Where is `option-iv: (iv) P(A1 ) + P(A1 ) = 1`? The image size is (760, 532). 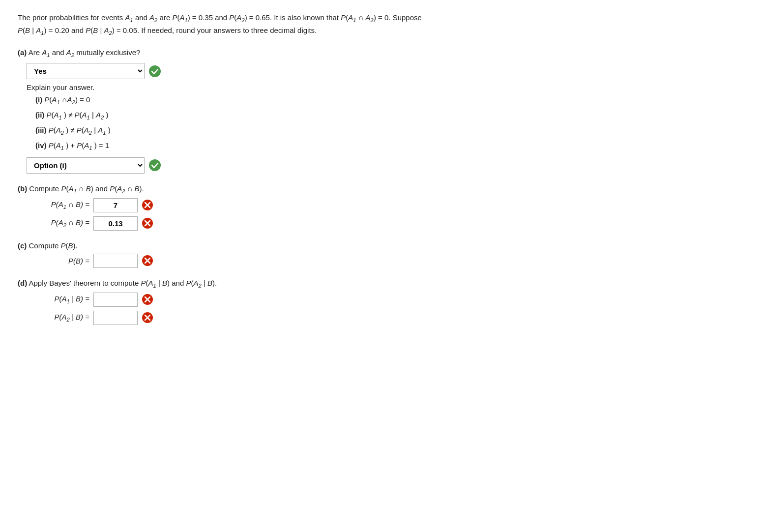 option-iv: (iv) P(A1 ) + P(A1 ) = 1 is located at coordinates (230, 147).